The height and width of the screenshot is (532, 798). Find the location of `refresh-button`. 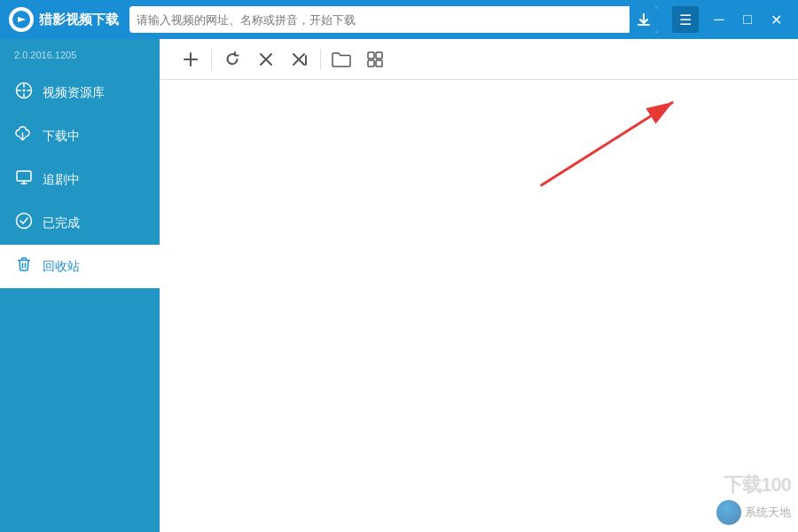

refresh-button is located at coordinates (232, 59).